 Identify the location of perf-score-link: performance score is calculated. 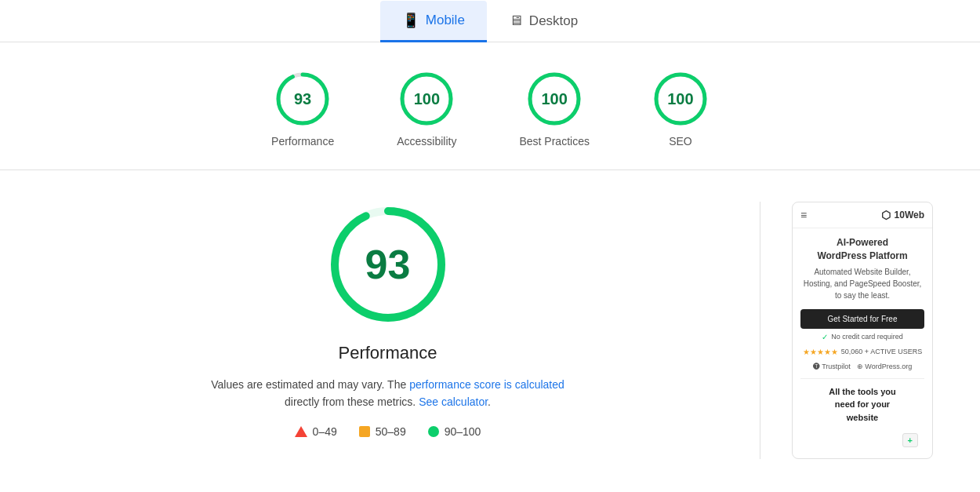
(487, 384).